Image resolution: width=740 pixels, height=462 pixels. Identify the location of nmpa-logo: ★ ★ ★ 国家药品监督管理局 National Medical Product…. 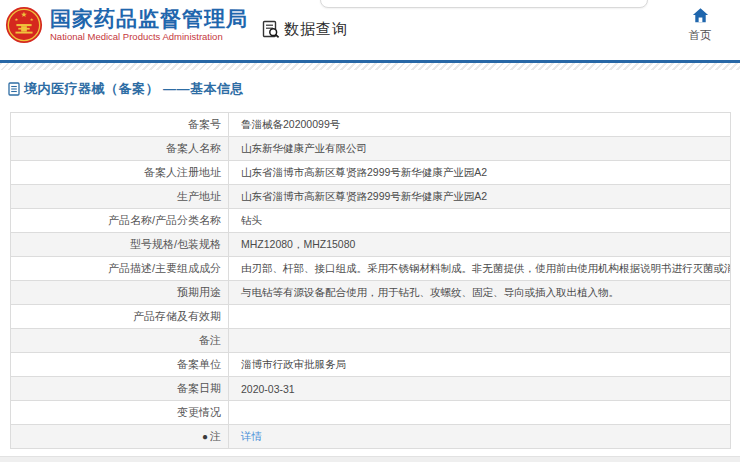
(126, 25).